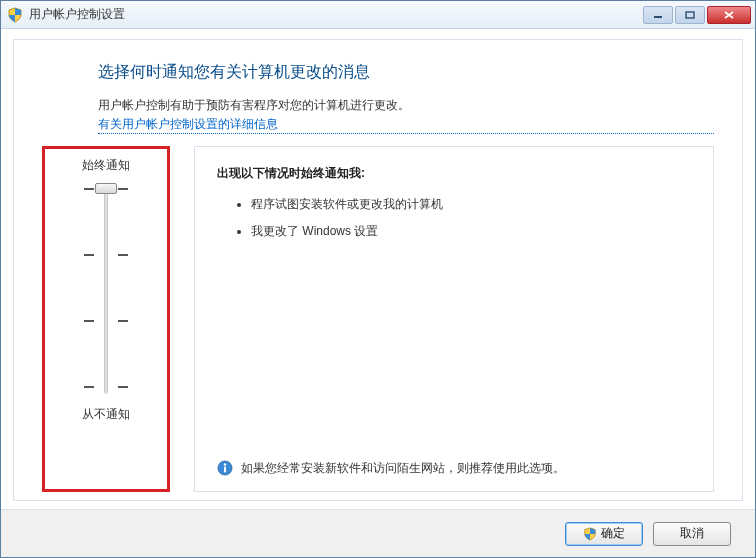  Describe the element at coordinates (613, 534) in the screenshot. I see `ok-button-label: 确定` at that location.